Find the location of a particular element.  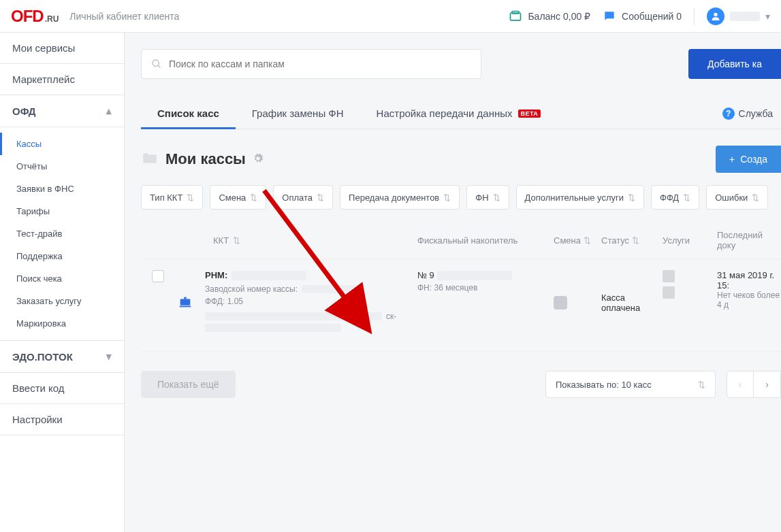

help-icon: ? is located at coordinates (729, 114).